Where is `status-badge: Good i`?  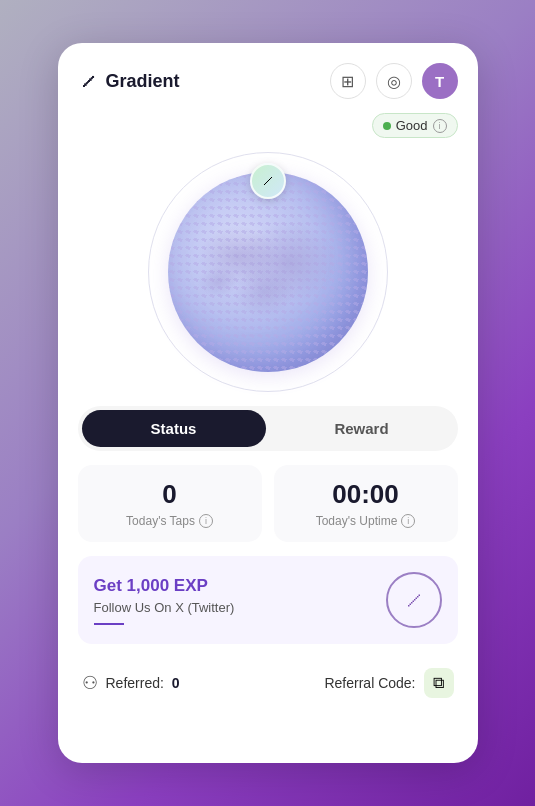 status-badge: Good i is located at coordinates (415, 126).